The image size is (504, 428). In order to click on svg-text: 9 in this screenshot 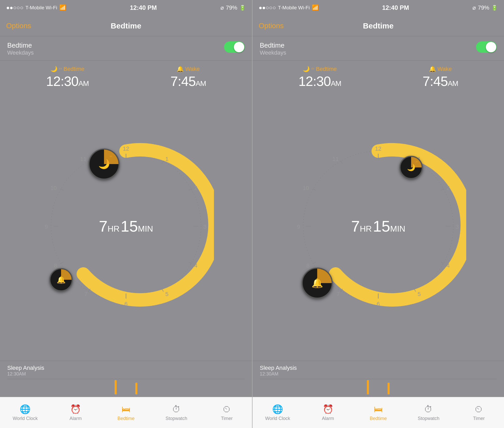, I will do `click(46, 227)`.